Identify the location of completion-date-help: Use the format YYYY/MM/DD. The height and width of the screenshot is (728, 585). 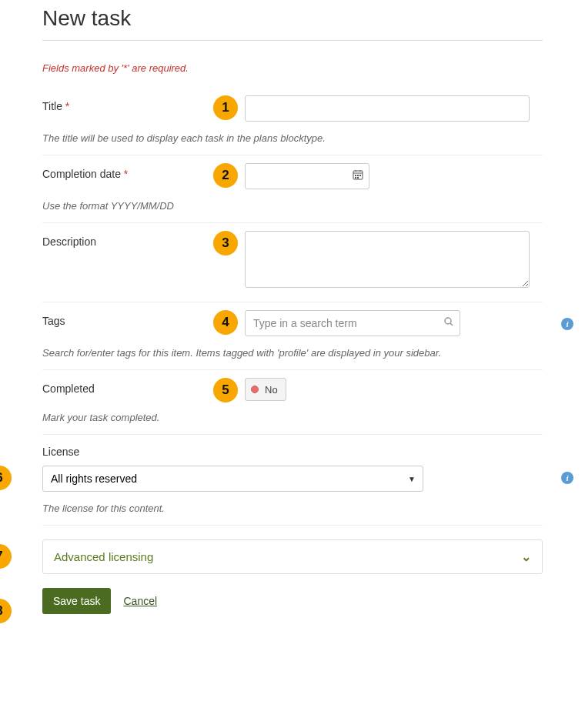
(292, 206).